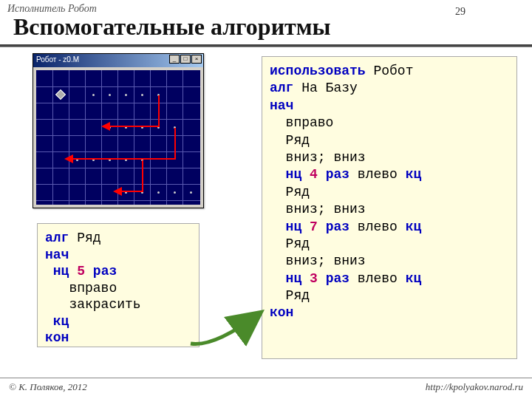  What do you see at coordinates (48, 387) in the screenshot?
I see `copyright: © К. Поляков, 2012` at bounding box center [48, 387].